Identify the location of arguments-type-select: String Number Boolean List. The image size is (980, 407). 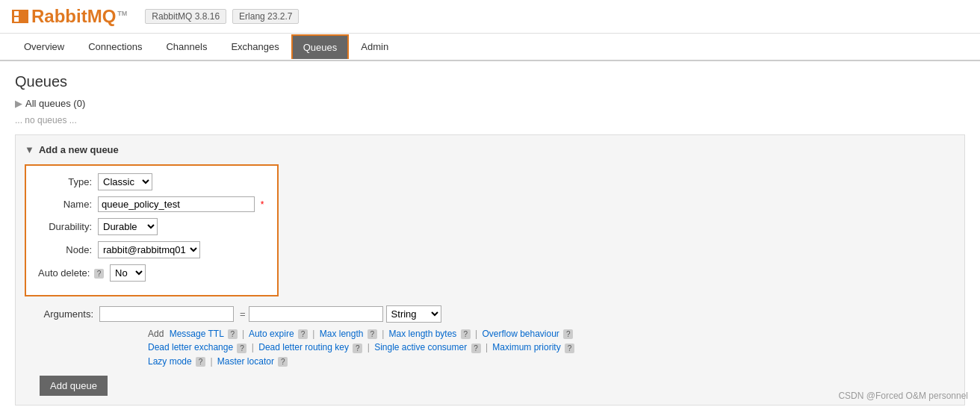
(414, 314).